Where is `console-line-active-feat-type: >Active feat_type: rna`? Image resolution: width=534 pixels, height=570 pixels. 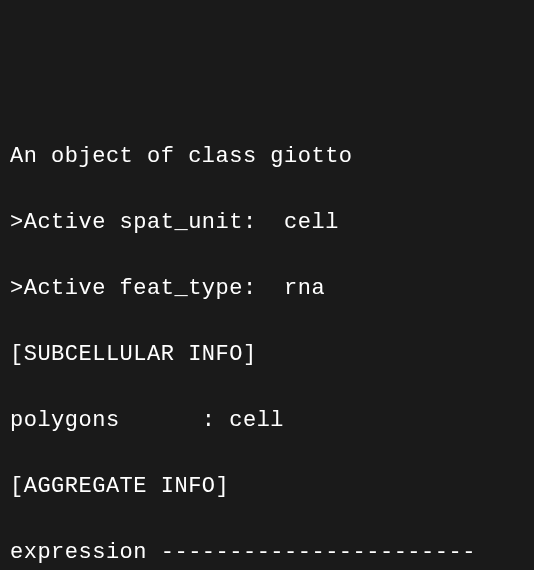 console-line-active-feat-type: >Active feat_type: rna is located at coordinates (267, 288).